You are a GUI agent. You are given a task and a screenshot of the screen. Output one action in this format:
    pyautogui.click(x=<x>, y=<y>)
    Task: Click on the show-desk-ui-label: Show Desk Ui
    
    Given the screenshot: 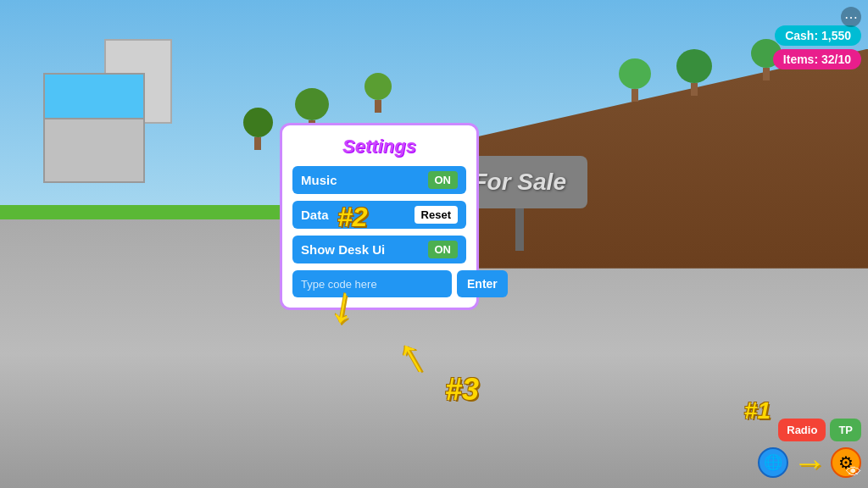 What is the action you would take?
    pyautogui.click(x=342, y=249)
    